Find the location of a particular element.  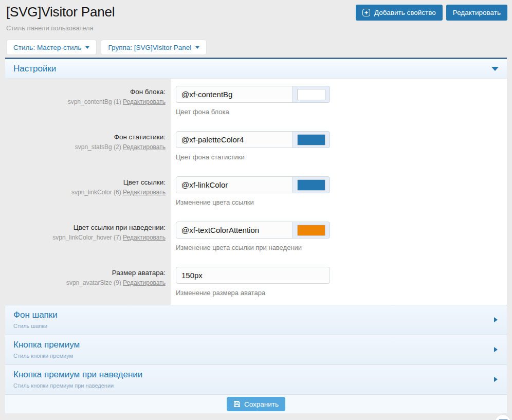

section-header-settings: Настройки is located at coordinates (256, 69).